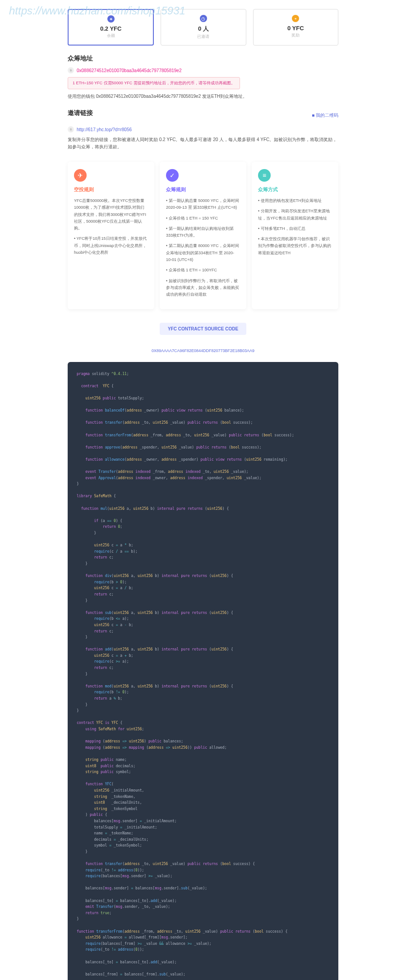  I want to click on card-body: • 第一期认购总量 50000 YFC，众筹时间 2020-09-13 至 第3…, so click(203, 248).